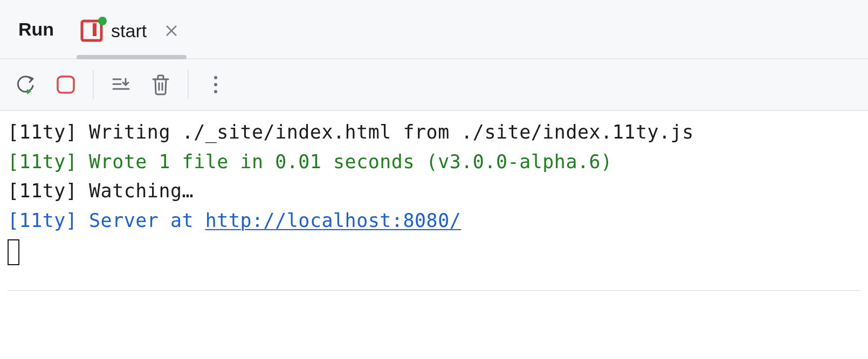 The height and width of the screenshot is (359, 868). Describe the element at coordinates (129, 31) in the screenshot. I see `tab-label: start` at that location.